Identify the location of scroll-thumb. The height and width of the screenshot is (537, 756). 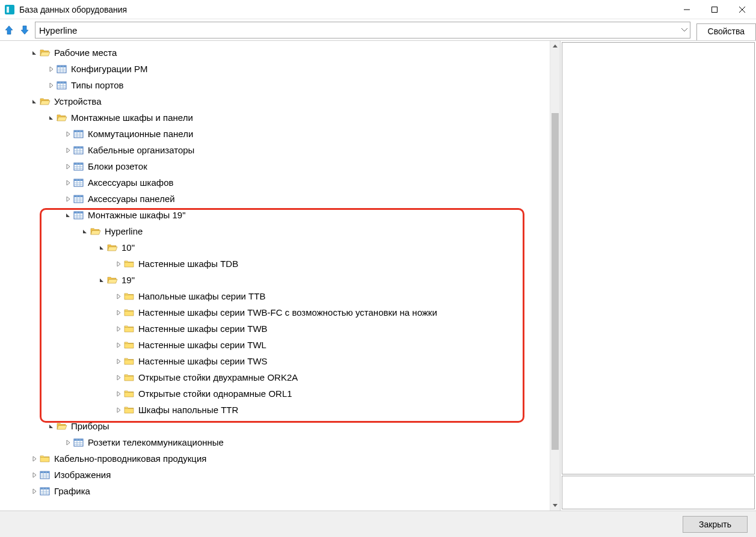
(555, 281).